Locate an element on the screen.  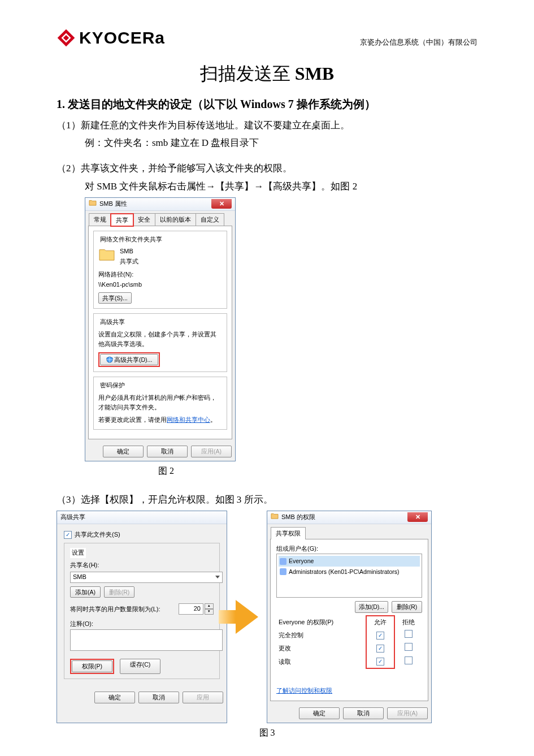
comment-label: 注释(O): is located at coordinates (142, 624).